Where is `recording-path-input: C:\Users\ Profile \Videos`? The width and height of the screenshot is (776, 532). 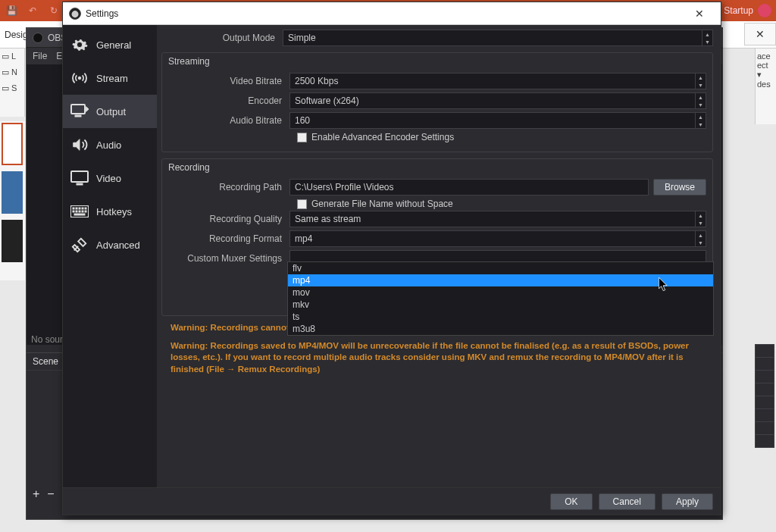 recording-path-input: C:\Users\ Profile \Videos is located at coordinates (469, 187).